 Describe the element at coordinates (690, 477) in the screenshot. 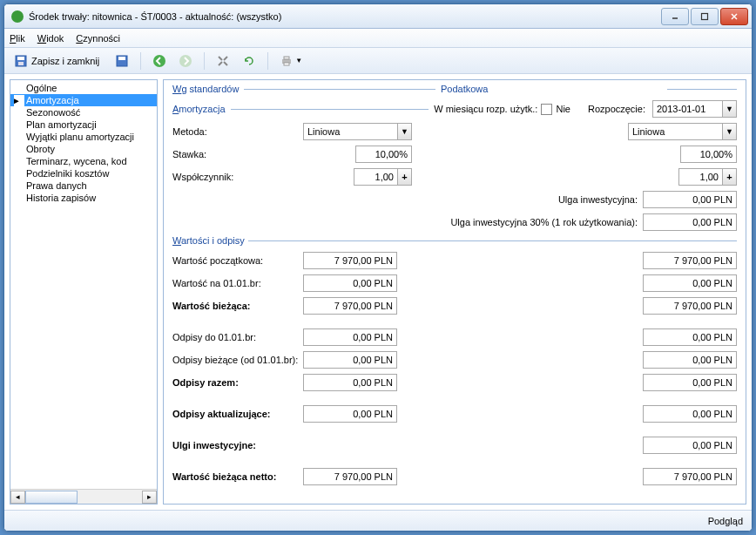

I see `net-value-tax: 7 970,00 PLN` at that location.